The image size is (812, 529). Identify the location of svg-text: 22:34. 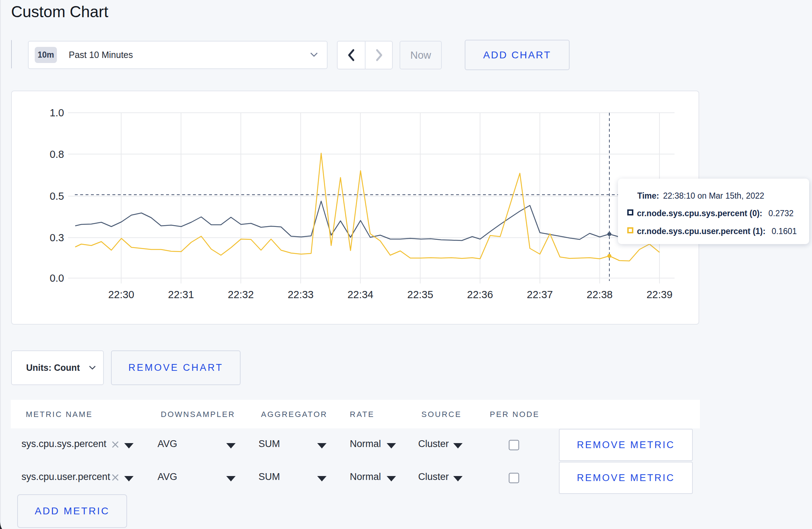
(360, 295).